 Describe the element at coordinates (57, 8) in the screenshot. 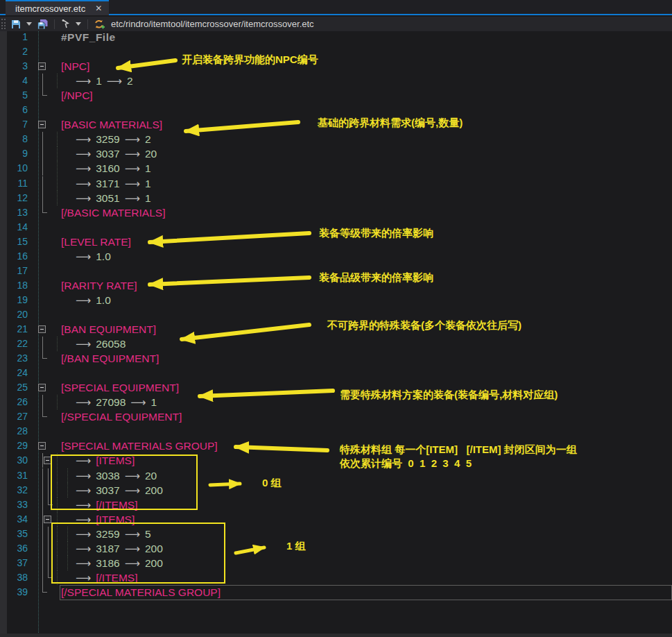

I see `tab-itemcrossover: itemcrossover.etc ✕` at that location.